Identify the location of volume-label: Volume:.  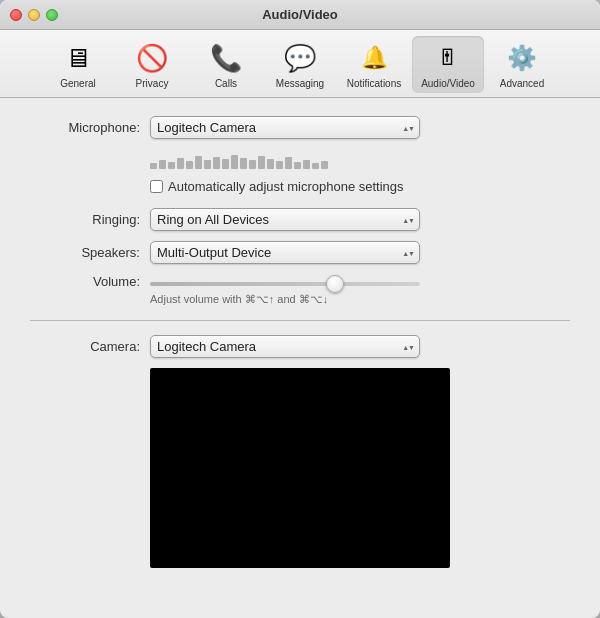
(90, 282).